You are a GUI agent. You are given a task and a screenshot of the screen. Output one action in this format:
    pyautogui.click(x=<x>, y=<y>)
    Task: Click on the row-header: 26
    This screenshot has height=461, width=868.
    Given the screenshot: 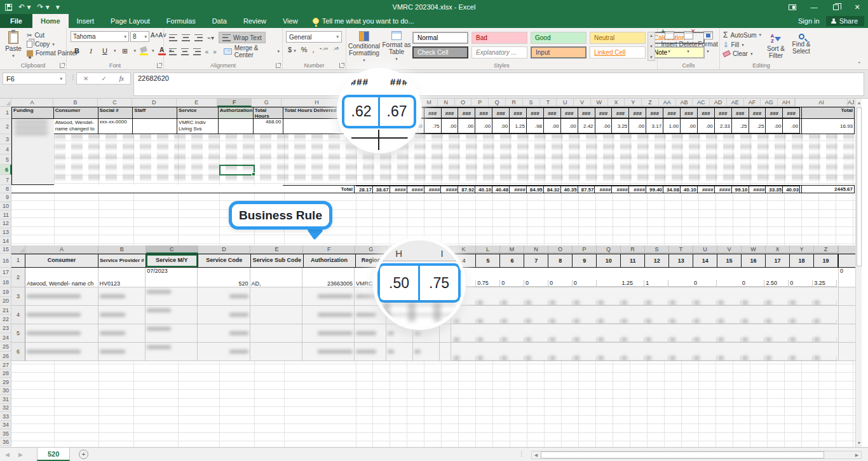 What is the action you would take?
    pyautogui.click(x=6, y=356)
    